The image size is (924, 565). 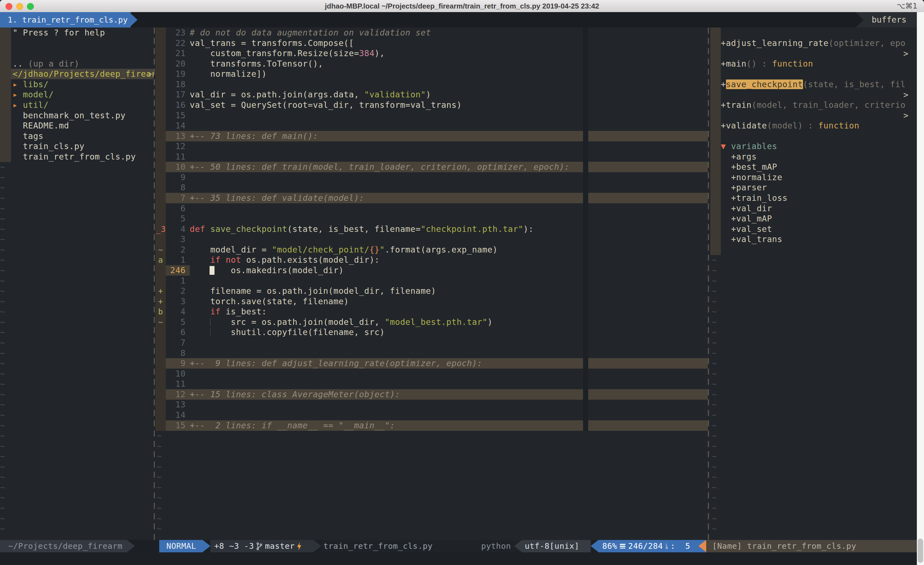 What do you see at coordinates (77, 116) in the screenshot?
I see `tree-item: benchmark_on_test.py` at bounding box center [77, 116].